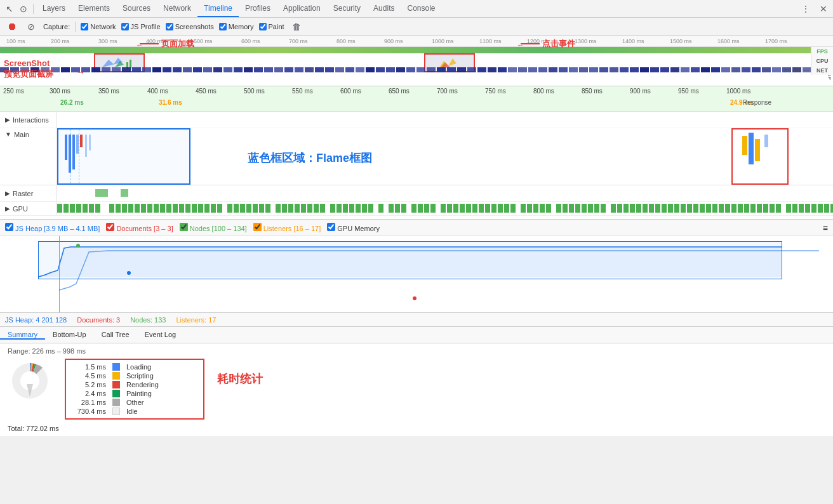 The image size is (833, 504). What do you see at coordinates (822, 70) in the screenshot?
I see `net-label: NET` at bounding box center [822, 70].